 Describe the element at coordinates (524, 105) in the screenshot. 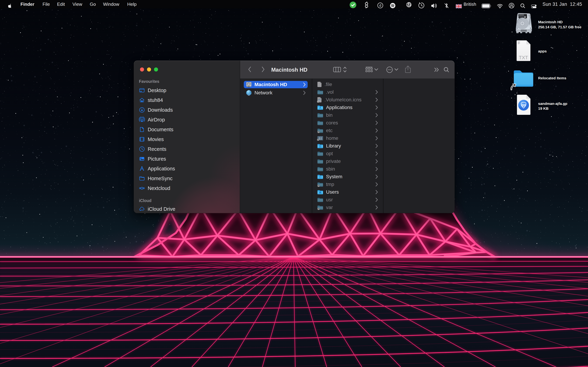

I see `svg-text: gp` at that location.